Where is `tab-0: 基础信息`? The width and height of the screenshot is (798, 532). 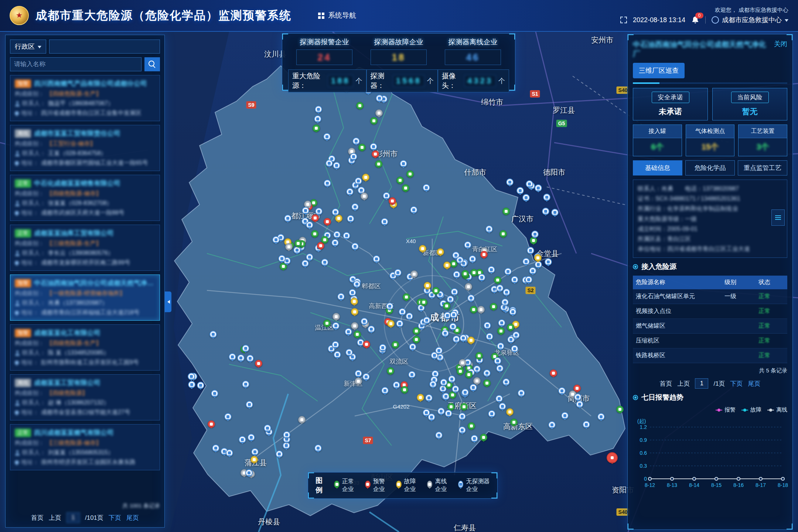
tab-0: 基础信息 is located at coordinates (658, 168).